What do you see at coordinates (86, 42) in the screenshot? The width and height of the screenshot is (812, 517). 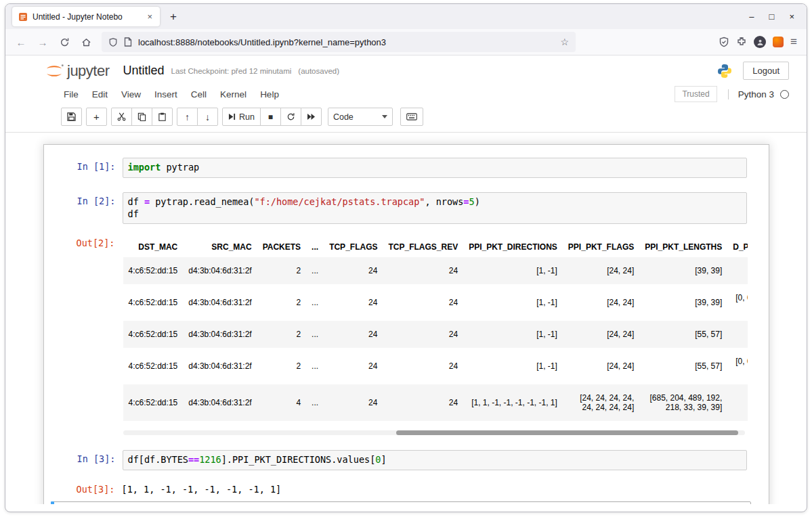 I see `home-icon` at bounding box center [86, 42].